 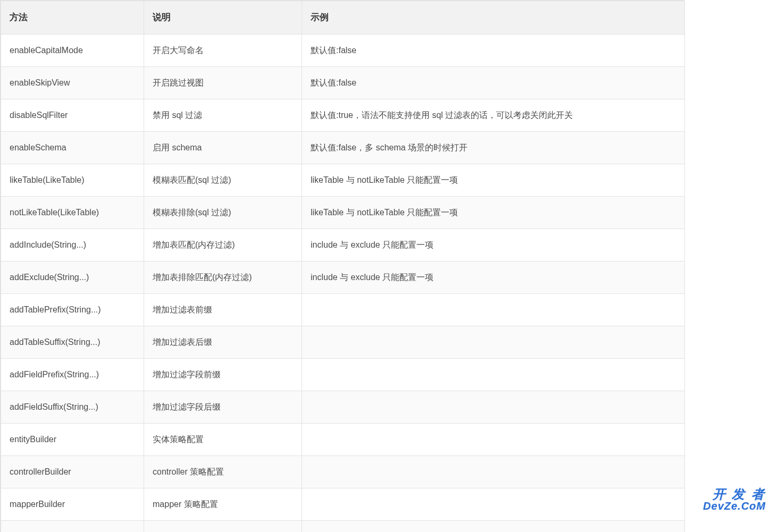 I want to click on cell-description: 禁用 sql 过滤, so click(x=223, y=115).